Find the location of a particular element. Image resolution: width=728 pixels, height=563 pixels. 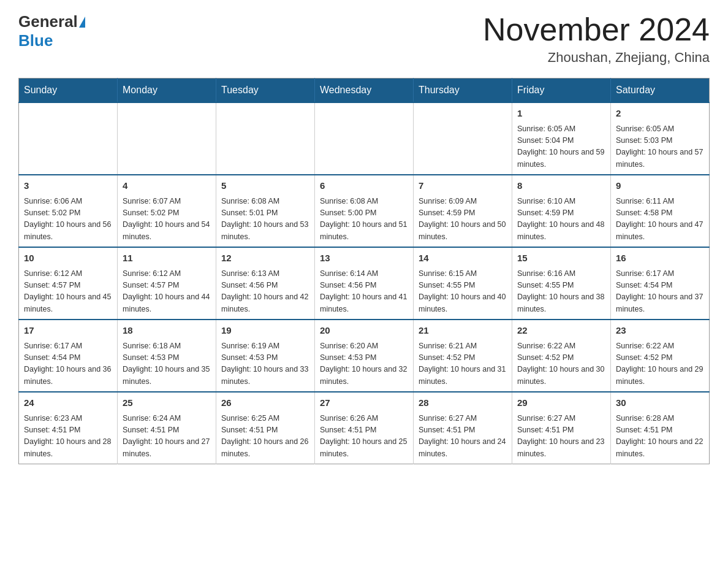

calendar-cell: 22Sunrise: 6:22 AMSunset: 4:52 PMDayligh… is located at coordinates (561, 356).